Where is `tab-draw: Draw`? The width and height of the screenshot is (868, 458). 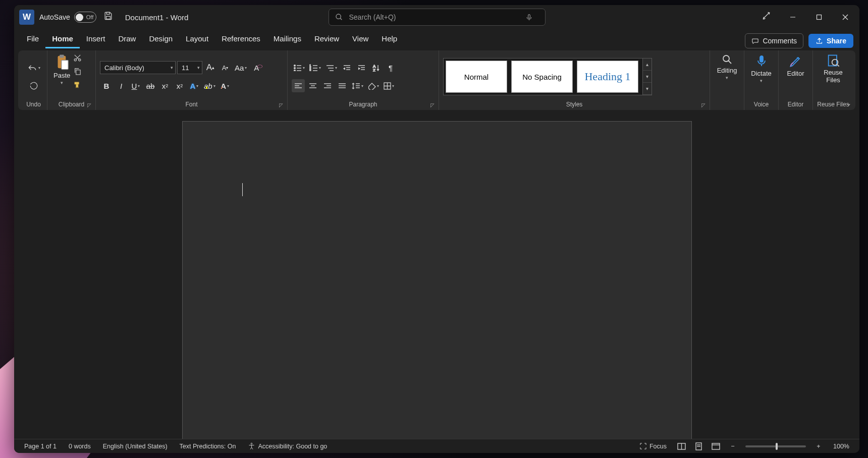 tab-draw: Draw is located at coordinates (127, 39).